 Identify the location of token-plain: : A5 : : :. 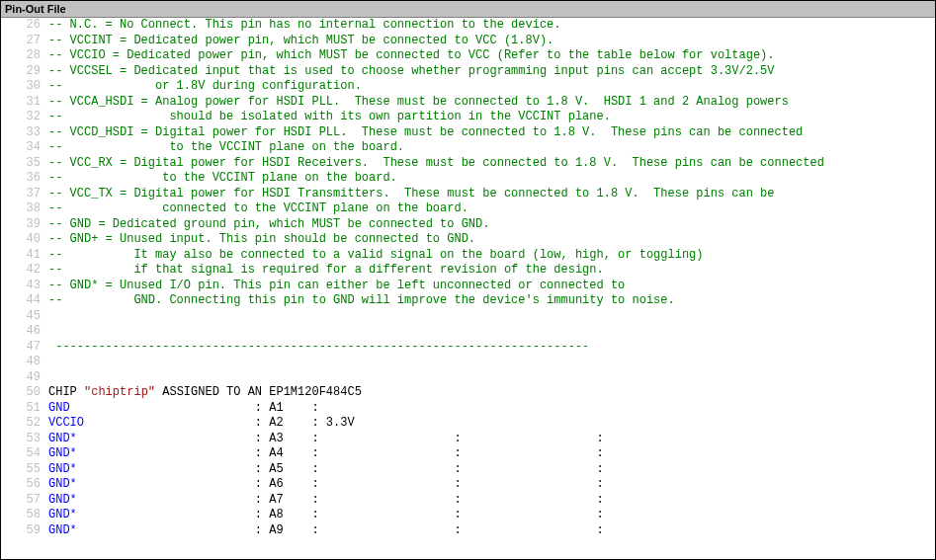
(340, 469).